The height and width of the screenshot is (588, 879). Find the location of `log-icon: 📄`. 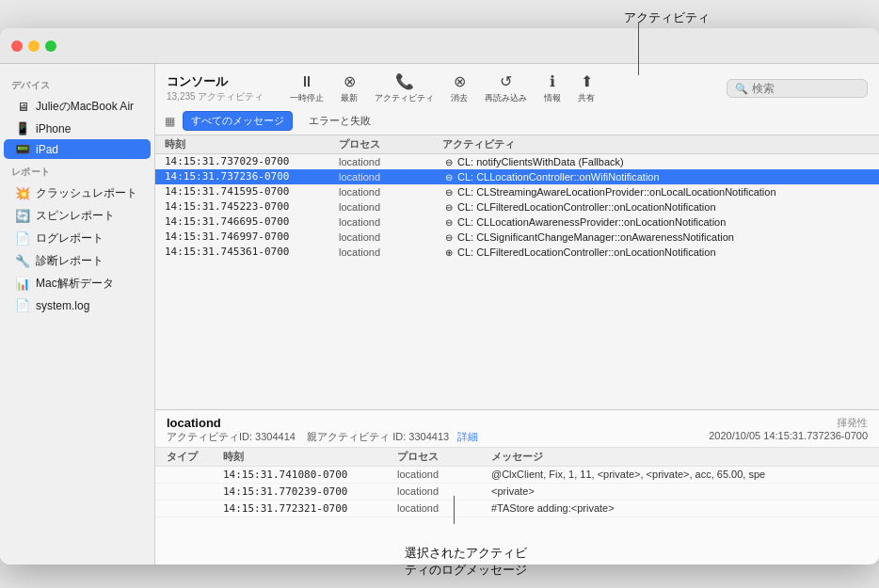

log-icon: 📄 is located at coordinates (23, 239).